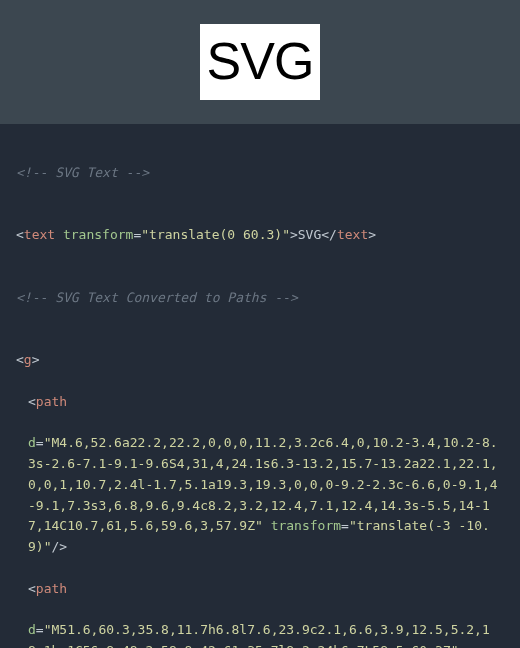 The image size is (520, 648). What do you see at coordinates (260, 62) in the screenshot?
I see `svg-preview-box: SVG` at bounding box center [260, 62].